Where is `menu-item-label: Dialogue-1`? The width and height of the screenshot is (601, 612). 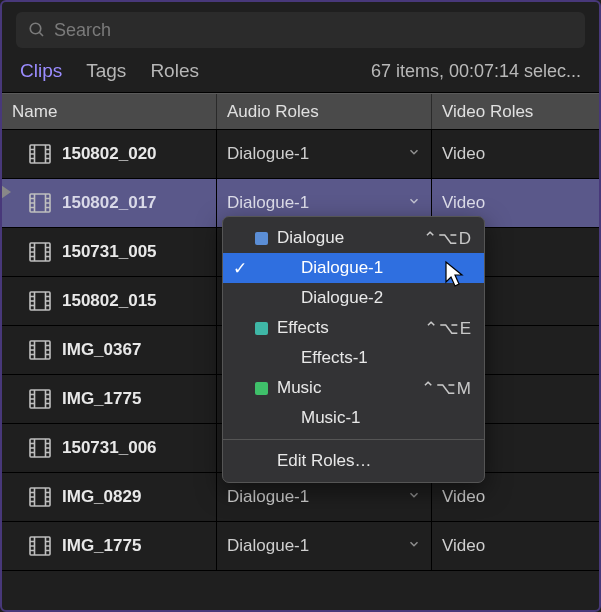
menu-item-label: Dialogue-1 is located at coordinates (372, 268).